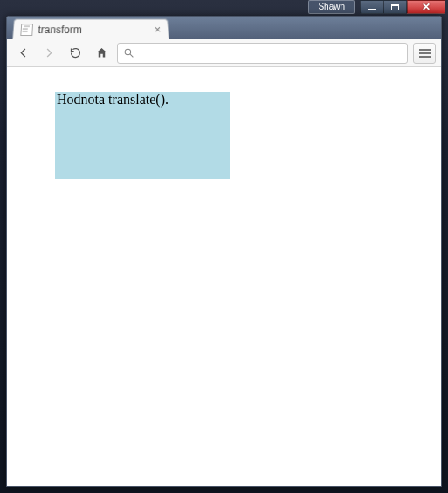  What do you see at coordinates (395, 7) in the screenshot?
I see `maximize-icon` at bounding box center [395, 7].